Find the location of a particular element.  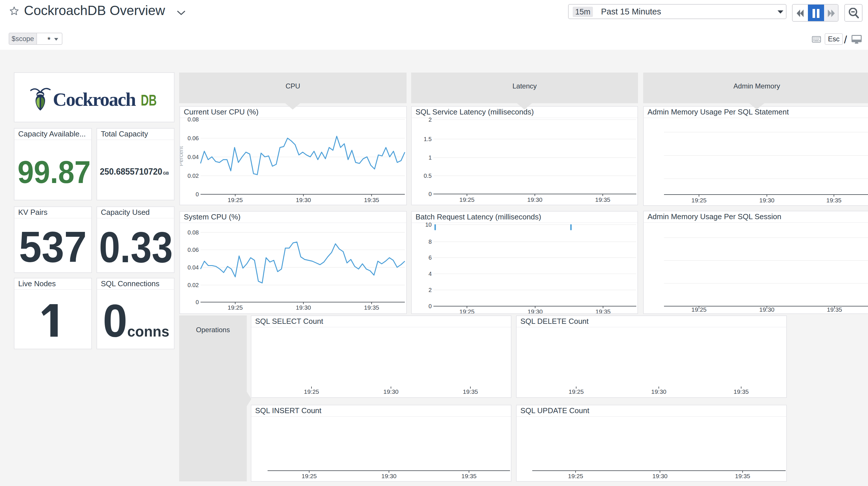

svg-text: 10 is located at coordinates (429, 225).